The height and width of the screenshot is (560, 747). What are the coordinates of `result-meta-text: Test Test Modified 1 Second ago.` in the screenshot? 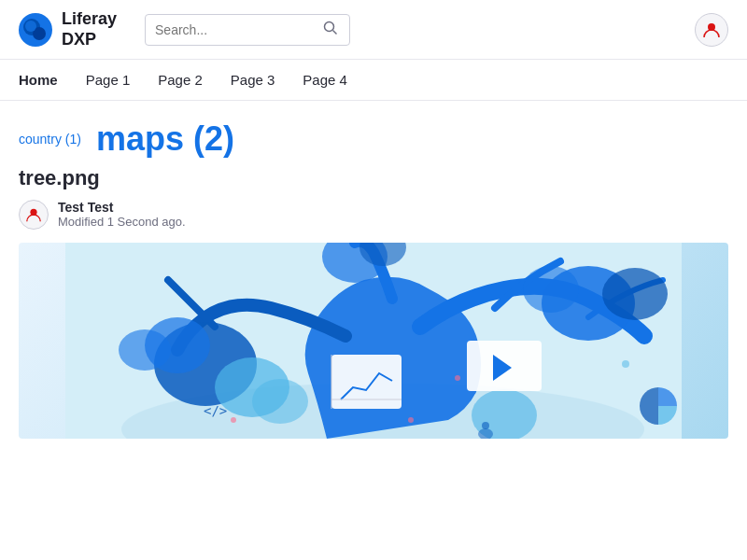 It's located at (121, 215).